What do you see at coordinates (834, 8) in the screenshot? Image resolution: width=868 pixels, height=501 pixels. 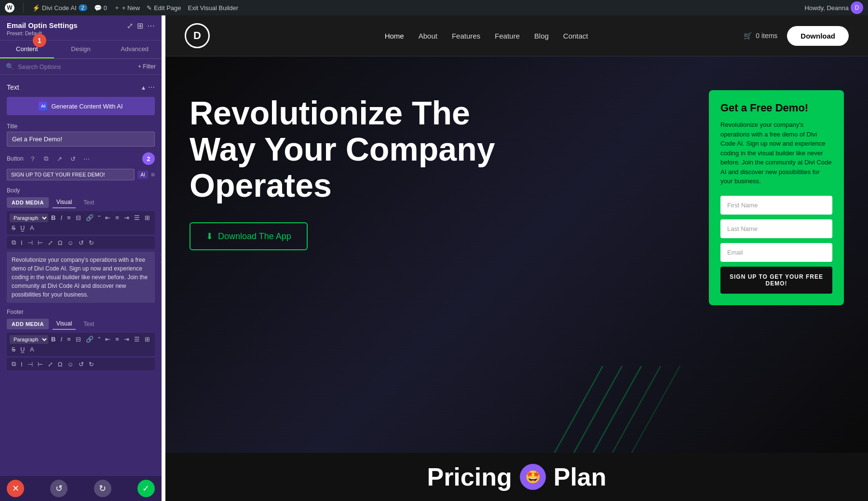 I see `howdy-user: Howdy, Deanna D` at bounding box center [834, 8].